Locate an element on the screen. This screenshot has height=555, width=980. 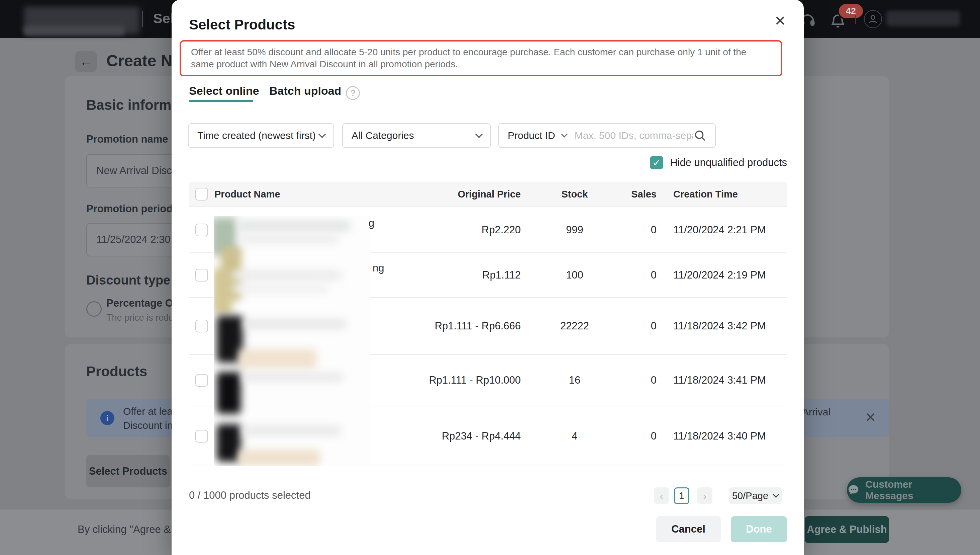
discount-rules-notice: Offer at least 50% discount and allocate… is located at coordinates (481, 58).